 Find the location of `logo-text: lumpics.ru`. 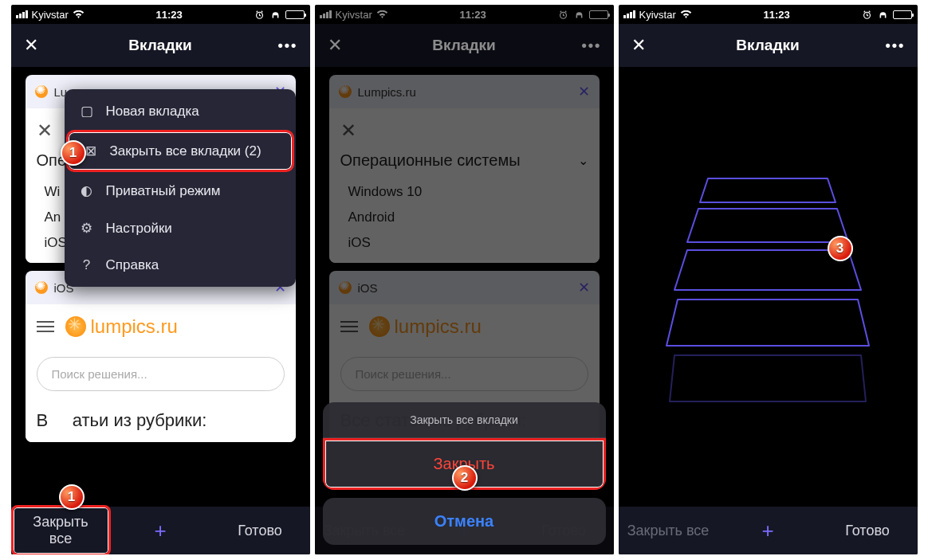

logo-text: lumpics.ru is located at coordinates (134, 327).